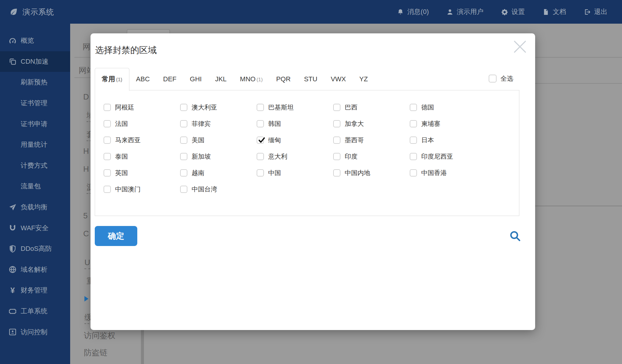 Image resolution: width=622 pixels, height=364 pixels. What do you see at coordinates (501, 79) in the screenshot?
I see `select-all-control: 全选` at bounding box center [501, 79].